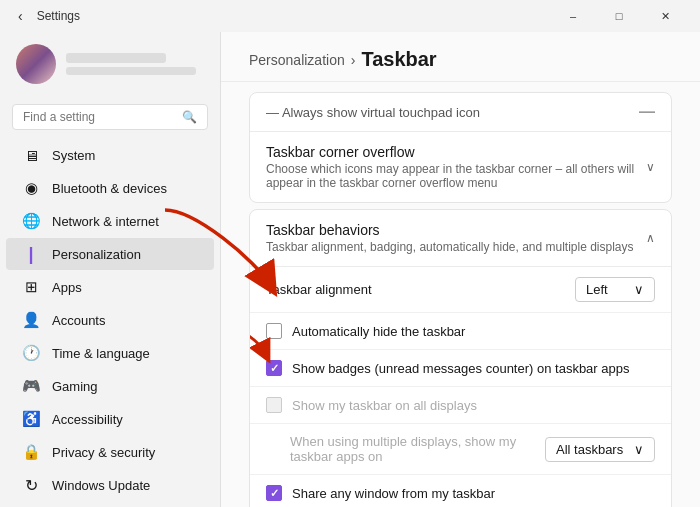 The image size is (700, 507). What do you see at coordinates (31, 188) in the screenshot?
I see `bluetooth-icon: ◉` at bounding box center [31, 188].